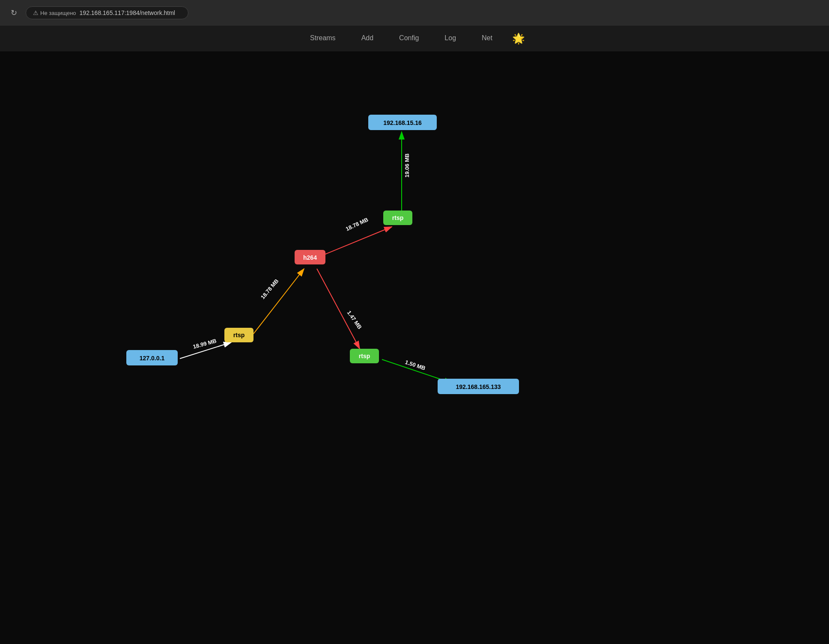 This screenshot has height=644, width=829. What do you see at coordinates (310, 258) in the screenshot?
I see `node-label-h264: h264` at bounding box center [310, 258].